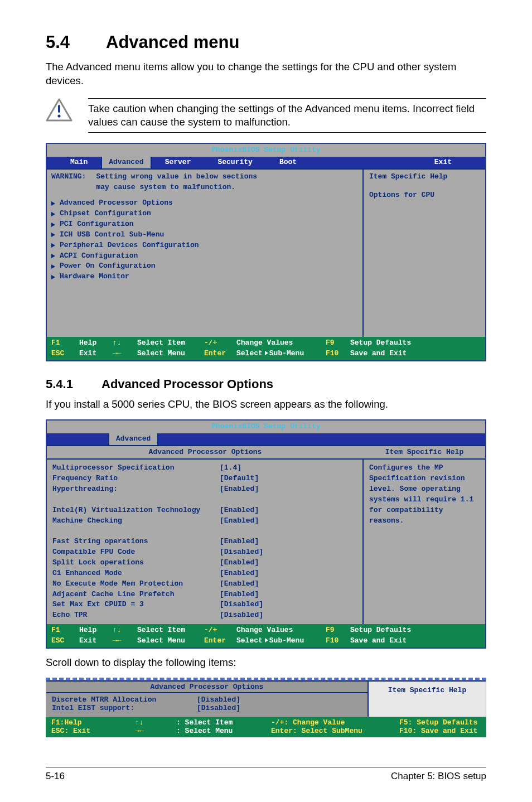  What do you see at coordinates (205, 468) in the screenshot?
I see `setting-row: Multiprocessor Specification[1.4]` at bounding box center [205, 468].